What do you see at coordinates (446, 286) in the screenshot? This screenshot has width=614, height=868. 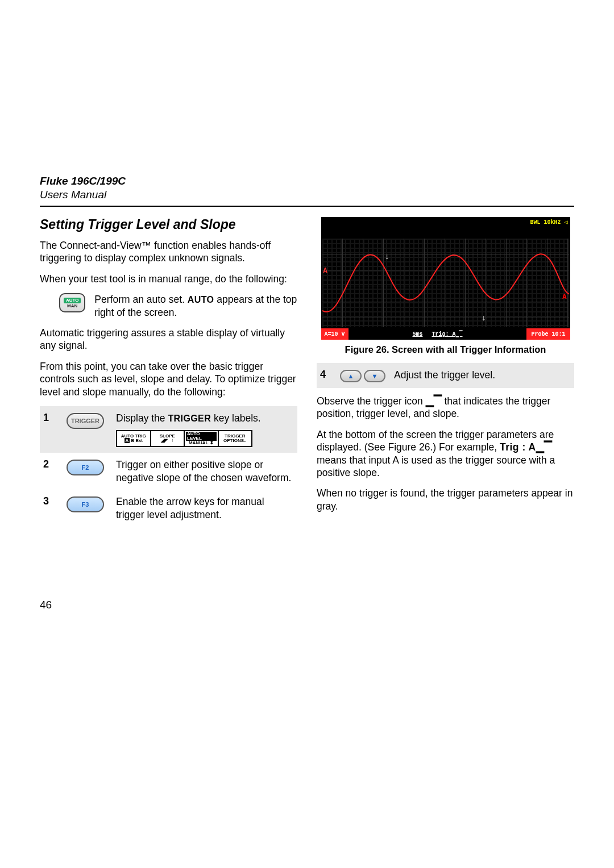 I see `figure-26: BWL 10kHz ◁ 1/2 AUTO A A ↓ ↓` at bounding box center [446, 286].